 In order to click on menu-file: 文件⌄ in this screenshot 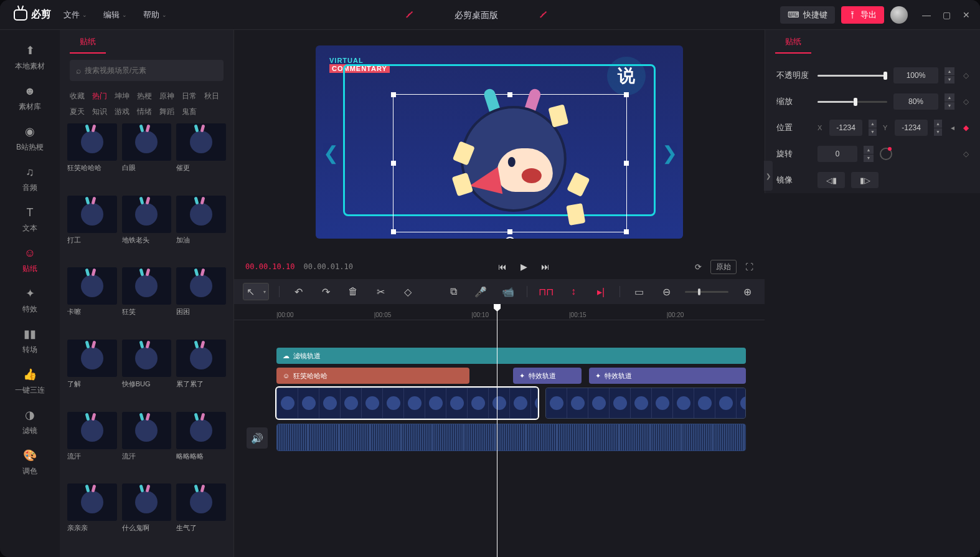, I will do `click(75, 15)`.